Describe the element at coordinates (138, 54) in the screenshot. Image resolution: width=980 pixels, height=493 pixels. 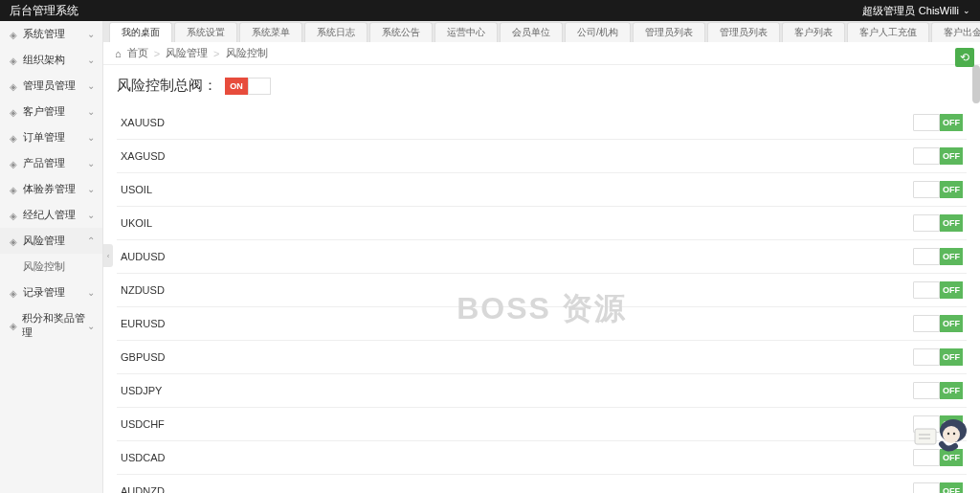
I see `breadcrumb-home: 首页` at that location.